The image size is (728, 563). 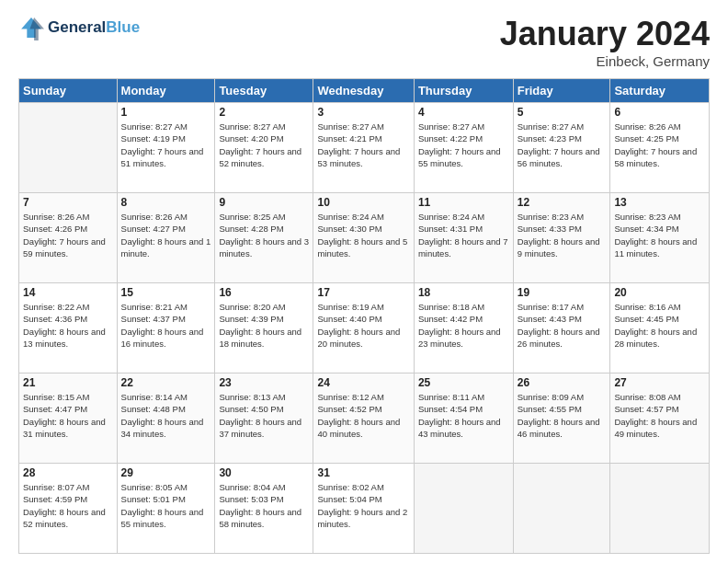 I want to click on cell-0-5: 5Sunrise: 8:27 AM Sunset: 4:23 PM Daylig…, so click(x=562, y=148).